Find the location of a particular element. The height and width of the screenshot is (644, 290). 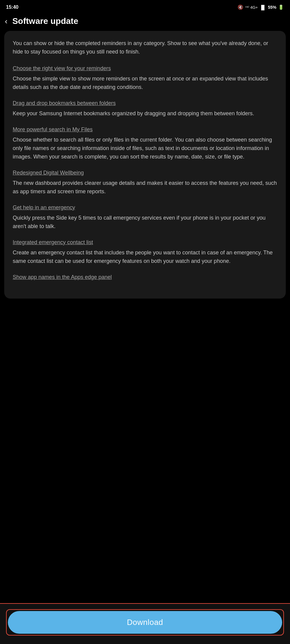

feature-section-6: Integrated emergency contact list Create… is located at coordinates (145, 252).